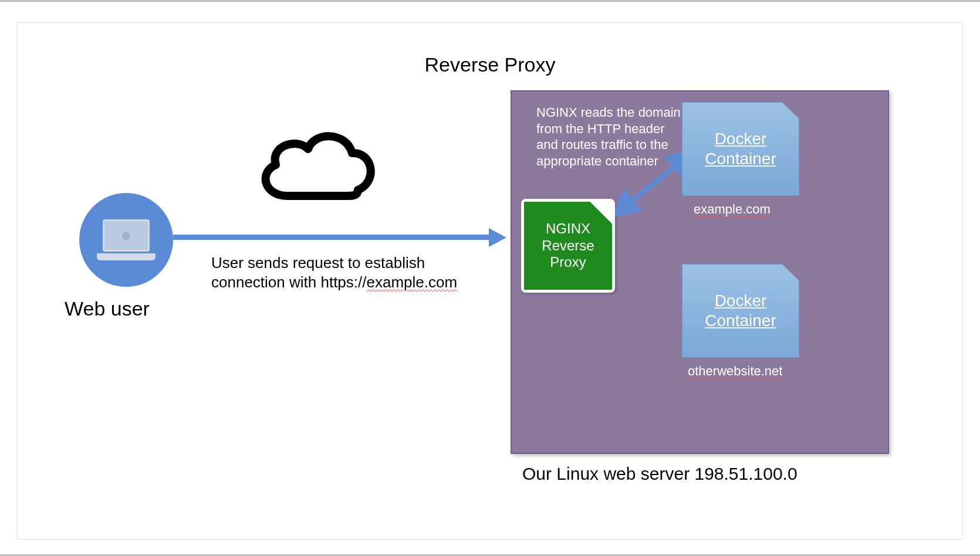  Describe the element at coordinates (568, 246) in the screenshot. I see `nginx-node: NGINX Reverse Proxy` at that location.